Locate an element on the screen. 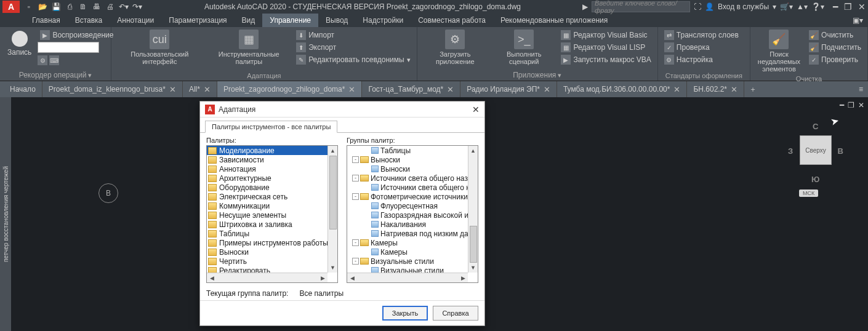 The image size is (868, 331). viewcube-top-face: Сверху is located at coordinates (816, 150).